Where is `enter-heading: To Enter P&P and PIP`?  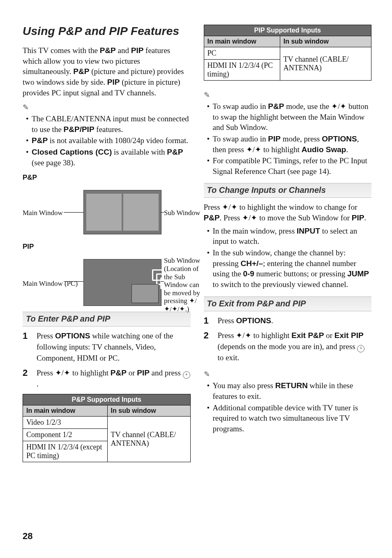 enter-heading: To Enter P&P and PIP is located at coordinates (107, 319).